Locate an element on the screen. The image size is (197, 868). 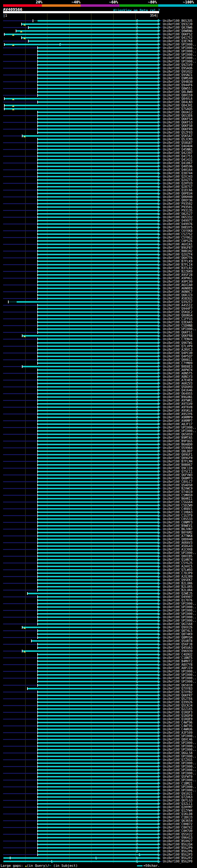
hit-label: UniRef100_Q0OIB5 is located at coordinates (178, 556).